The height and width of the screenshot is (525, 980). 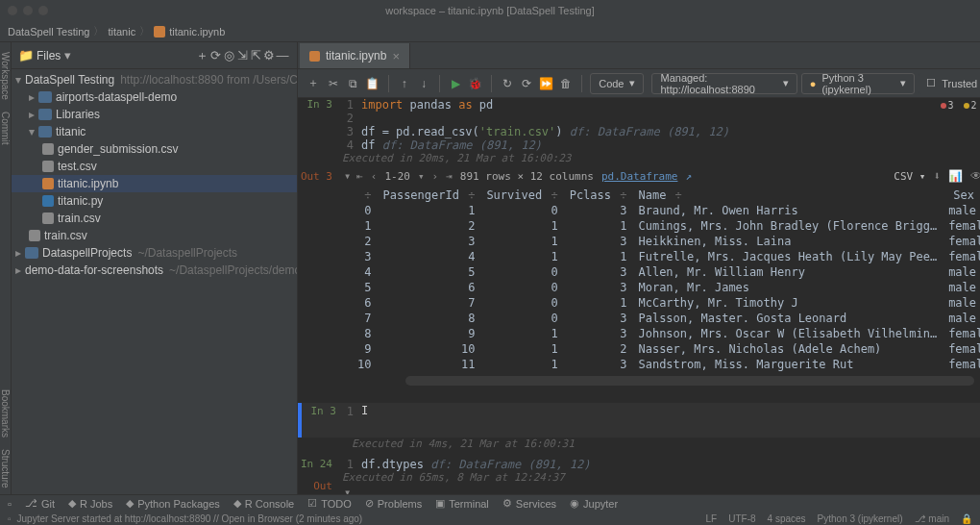 I want to click on project-tree: ▾DataSpell Testinghttp://localhost:8890 …, so click(x=154, y=175).